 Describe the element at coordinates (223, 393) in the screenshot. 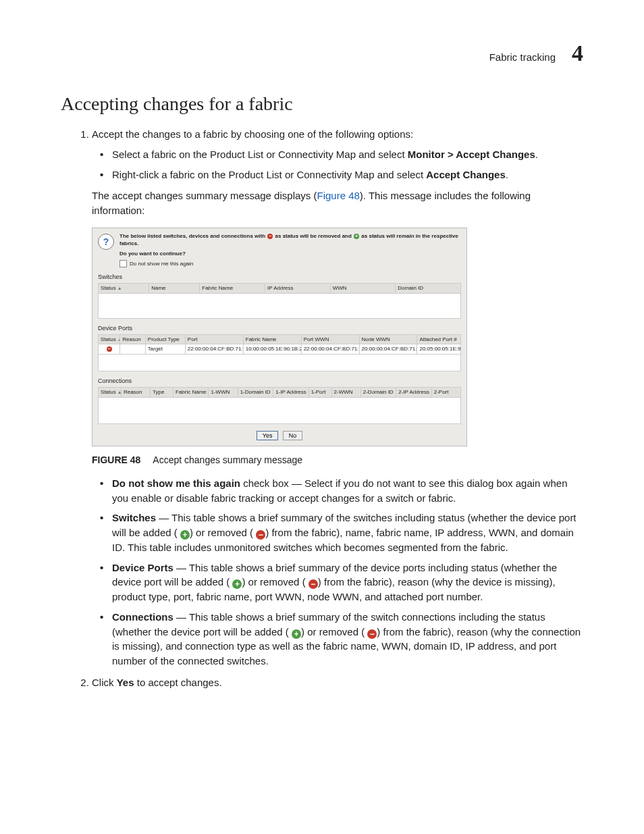

I see `c-col-1wwn: 1-WWN` at that location.